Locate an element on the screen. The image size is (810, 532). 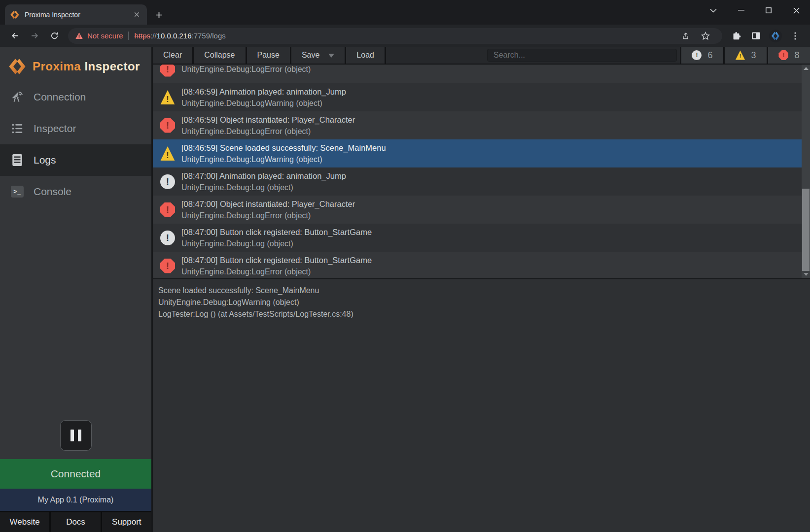
load-button-label: Load is located at coordinates (365, 55).